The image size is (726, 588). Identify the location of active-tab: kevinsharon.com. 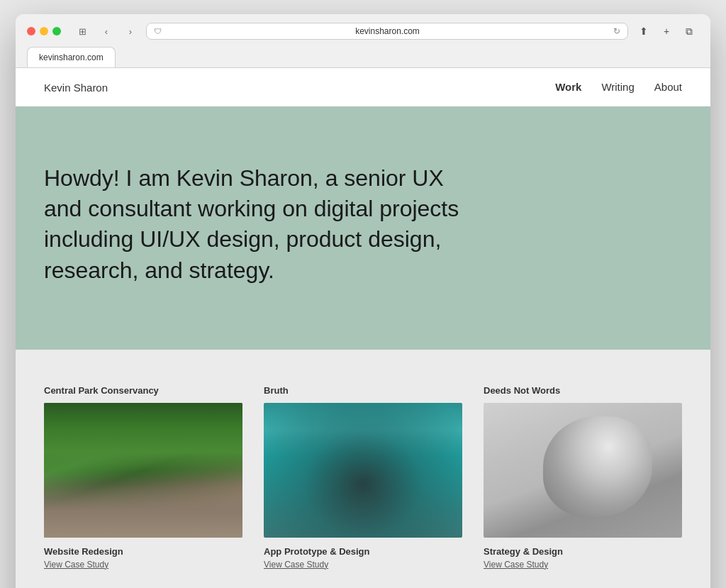
(71, 57).